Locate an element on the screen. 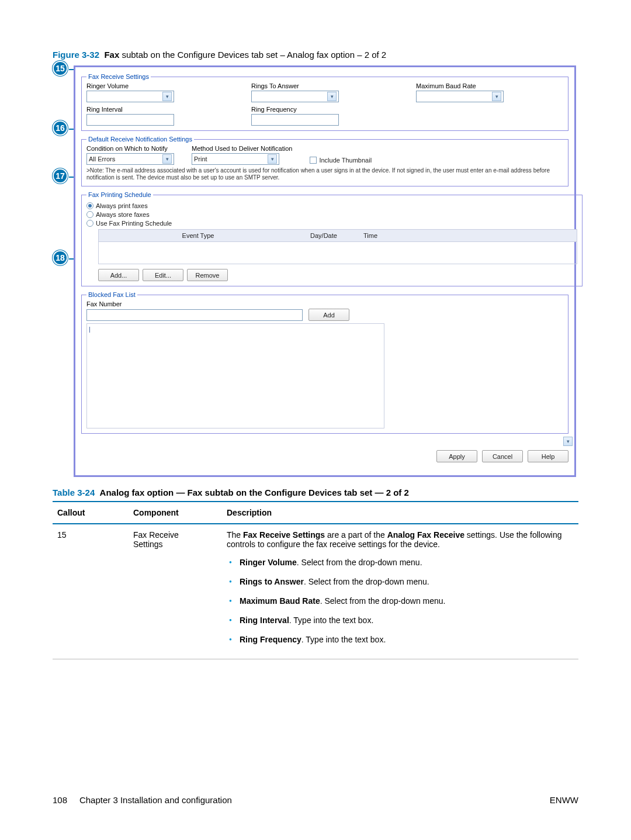 The image size is (631, 840). radio-always-store is located at coordinates (90, 215).